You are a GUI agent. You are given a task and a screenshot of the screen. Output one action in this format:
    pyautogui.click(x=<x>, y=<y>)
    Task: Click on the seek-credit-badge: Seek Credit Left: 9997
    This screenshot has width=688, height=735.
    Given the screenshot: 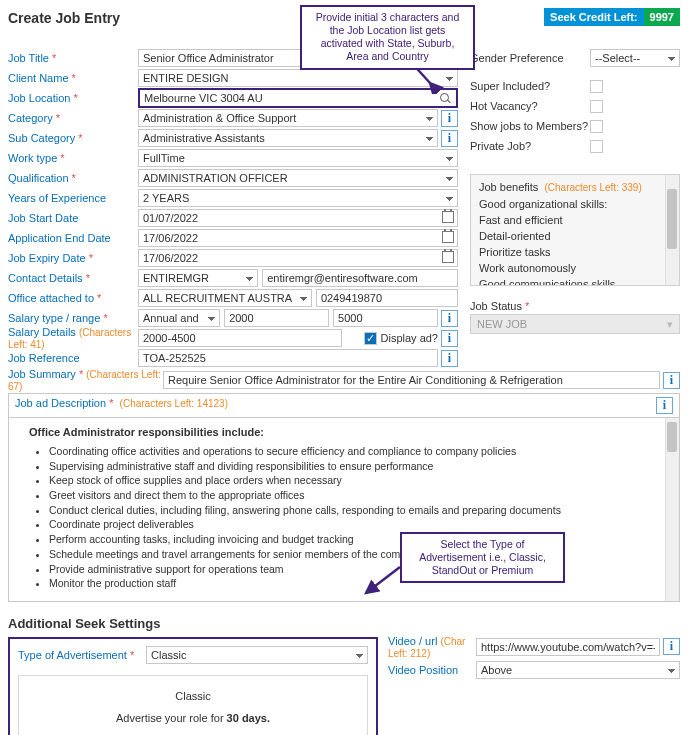 What is the action you would take?
    pyautogui.click(x=612, y=17)
    